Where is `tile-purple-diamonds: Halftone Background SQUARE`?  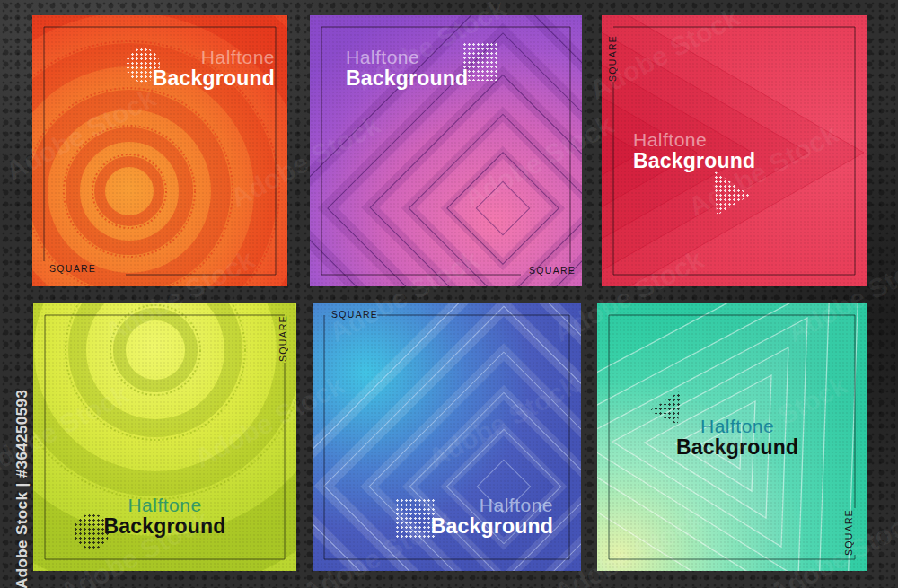
tile-purple-diamonds: Halftone Background SQUARE is located at coordinates (445, 151).